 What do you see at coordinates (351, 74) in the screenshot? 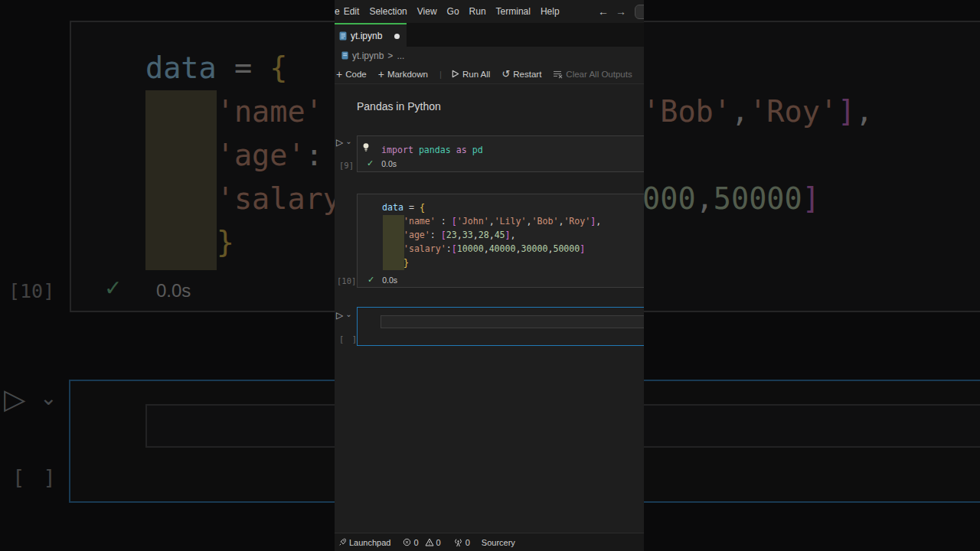
I see `add-code-cell-button: + Code` at bounding box center [351, 74].